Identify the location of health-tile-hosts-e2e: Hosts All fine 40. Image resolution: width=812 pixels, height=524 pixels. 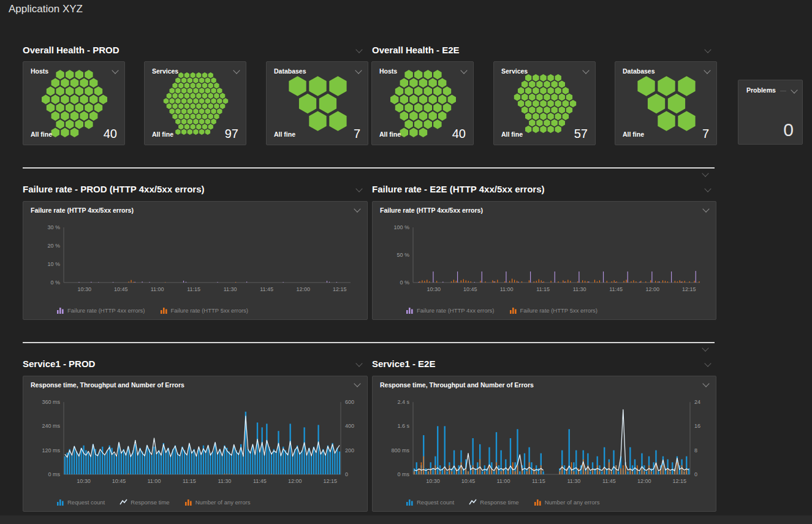
(423, 103).